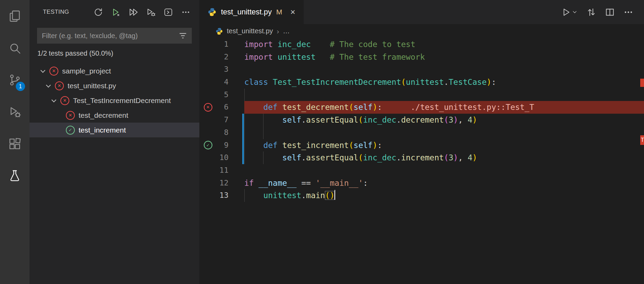 The image size is (644, 284). I want to click on activity-explorer, so click(15, 16).